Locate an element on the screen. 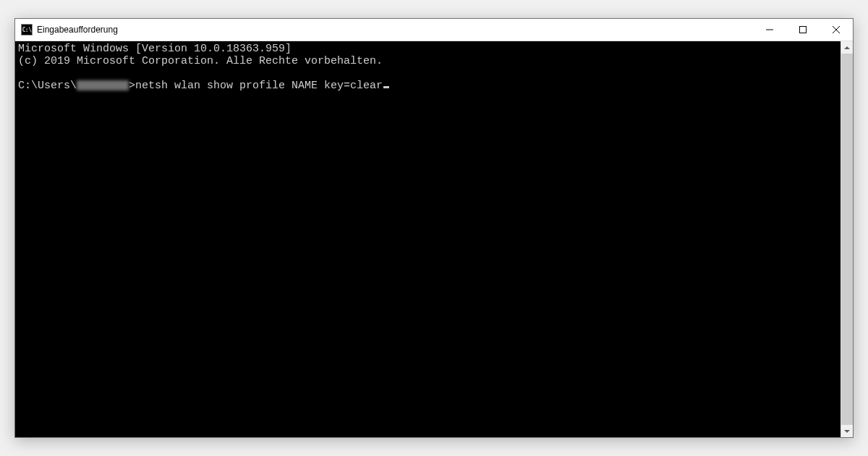  titlebar: C:\ Eingabeaufforderung is located at coordinates (434, 30).